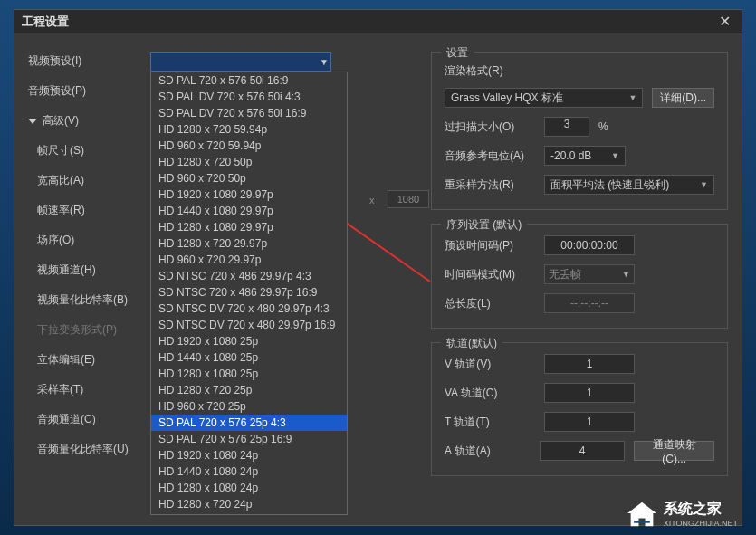  I want to click on v-track-input: 1, so click(589, 364).